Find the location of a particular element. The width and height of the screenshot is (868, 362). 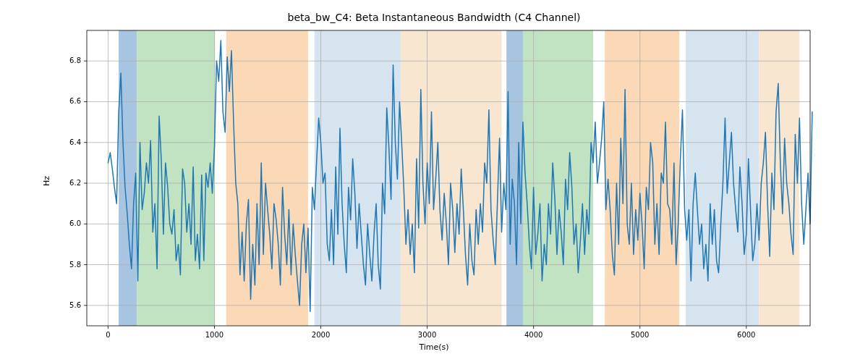

y-tick-label: 6.4 is located at coordinates (75, 142).